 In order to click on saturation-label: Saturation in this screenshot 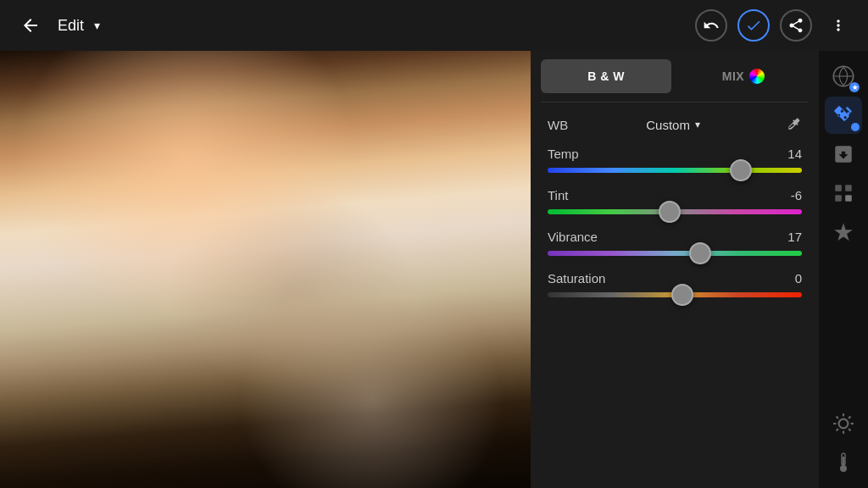, I will do `click(576, 278)`.